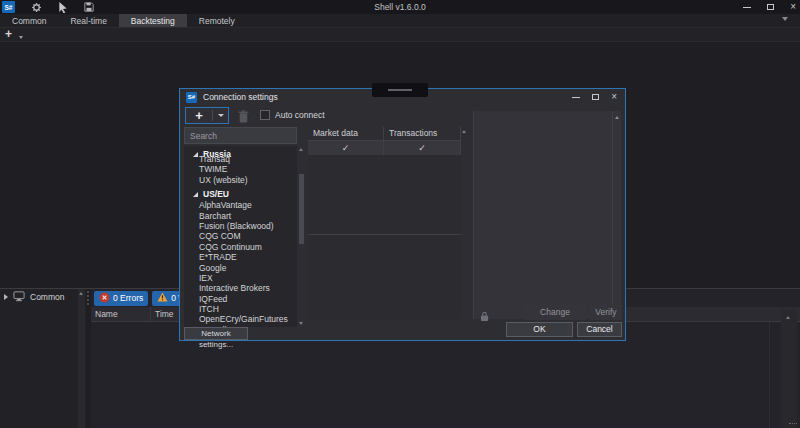  What do you see at coordinates (207, 116) in the screenshot?
I see `add-connection-split-button: +` at bounding box center [207, 116].